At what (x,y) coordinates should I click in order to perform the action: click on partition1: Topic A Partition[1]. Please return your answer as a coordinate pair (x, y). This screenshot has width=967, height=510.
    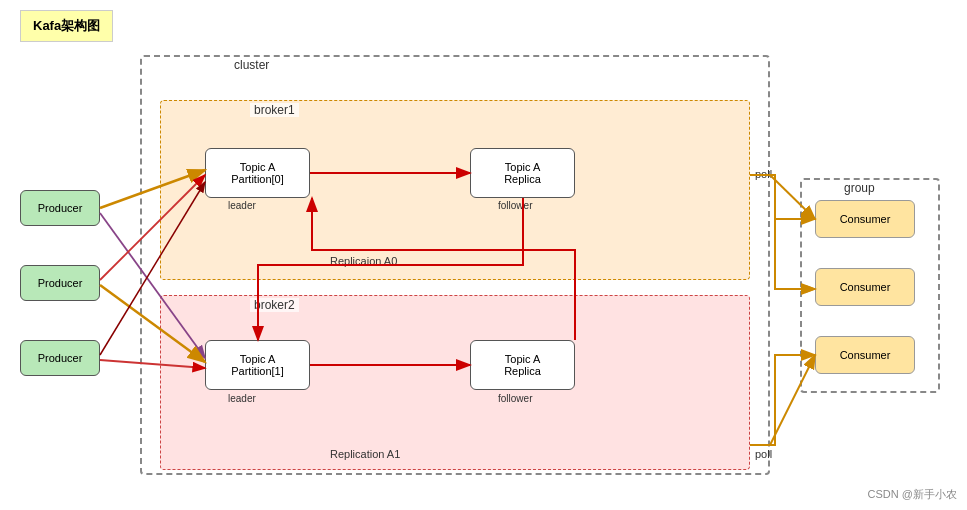
    Looking at the image, I should click on (258, 365).